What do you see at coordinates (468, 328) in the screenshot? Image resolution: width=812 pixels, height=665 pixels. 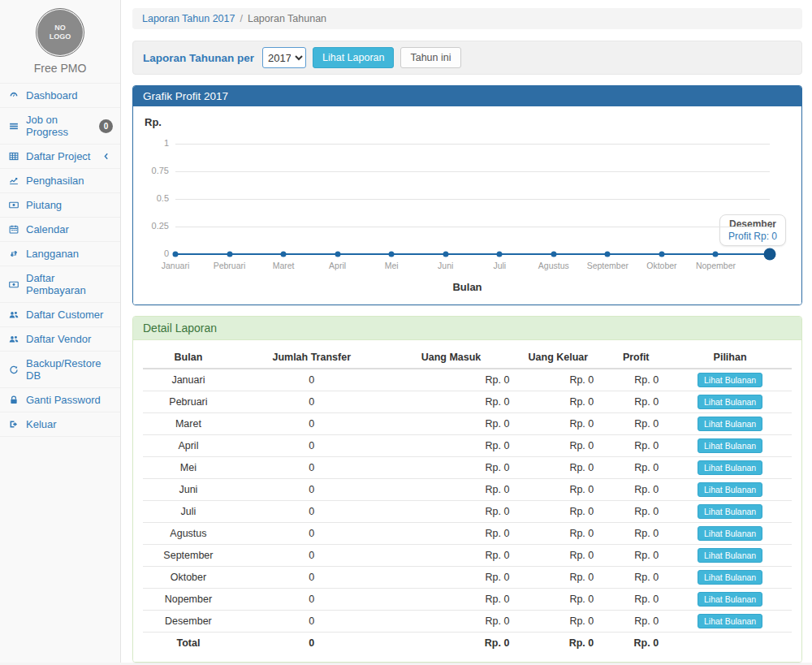 I see `detail-panel-title: Detail Laporan` at bounding box center [468, 328].